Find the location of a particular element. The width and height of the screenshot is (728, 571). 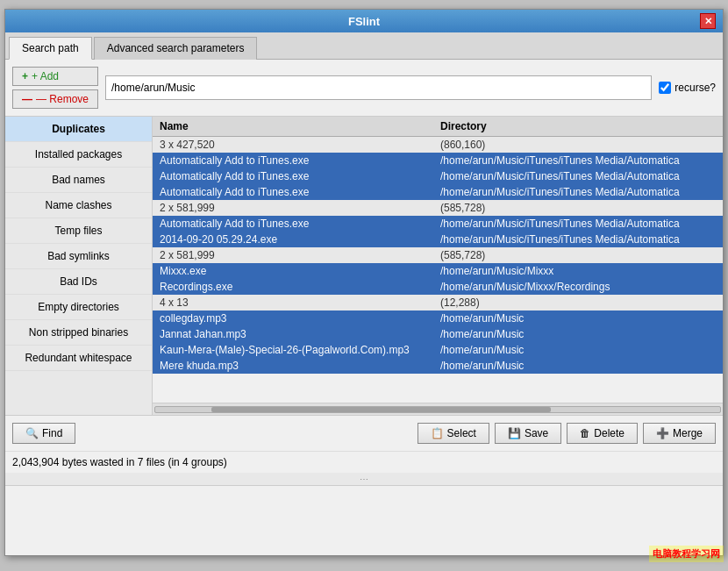

cell-directory: /home/arun/Music/Mixxx/Recordings is located at coordinates (578, 287).